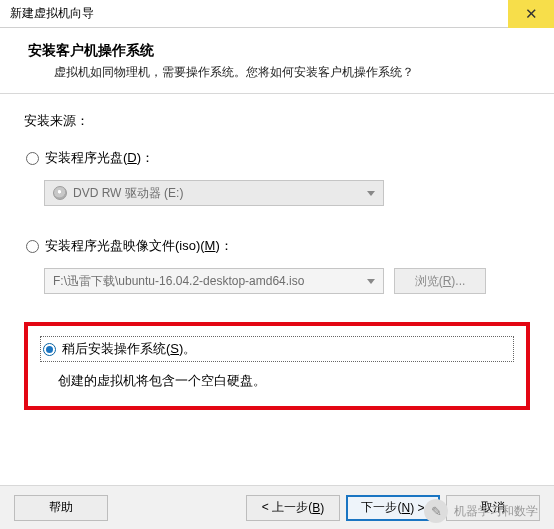 The height and width of the screenshot is (529, 554). What do you see at coordinates (293, 508) in the screenshot?
I see `back-button: < 上一步(B)` at bounding box center [293, 508].